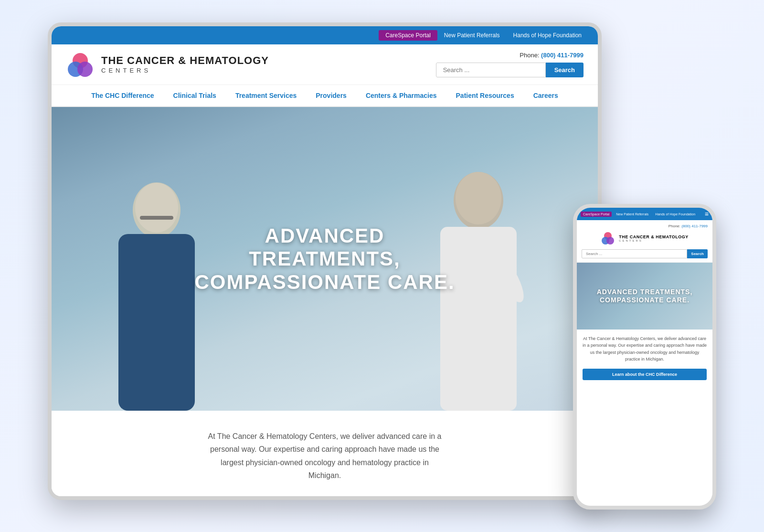  I want to click on phone-topbar-carespace: CareSpace Portal, so click(596, 214).